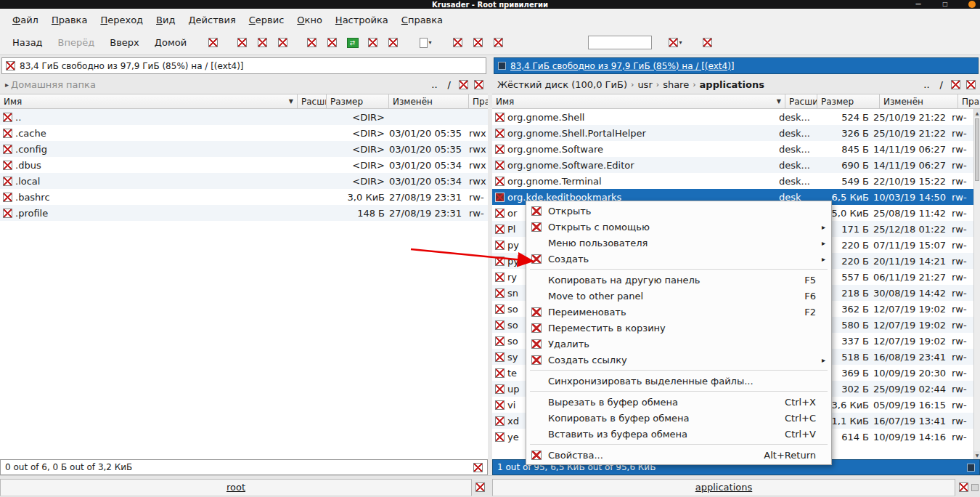 The image size is (980, 497). Describe the element at coordinates (679, 312) in the screenshot. I see `context-menu-item: ПереименоватьF2` at that location.